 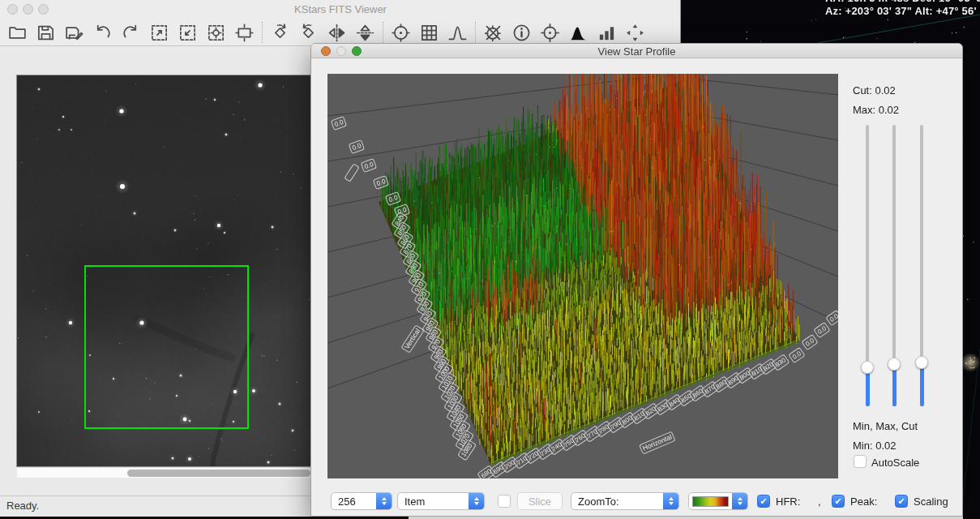 I want to click on toolbar-group-transform, so click(x=323, y=32).